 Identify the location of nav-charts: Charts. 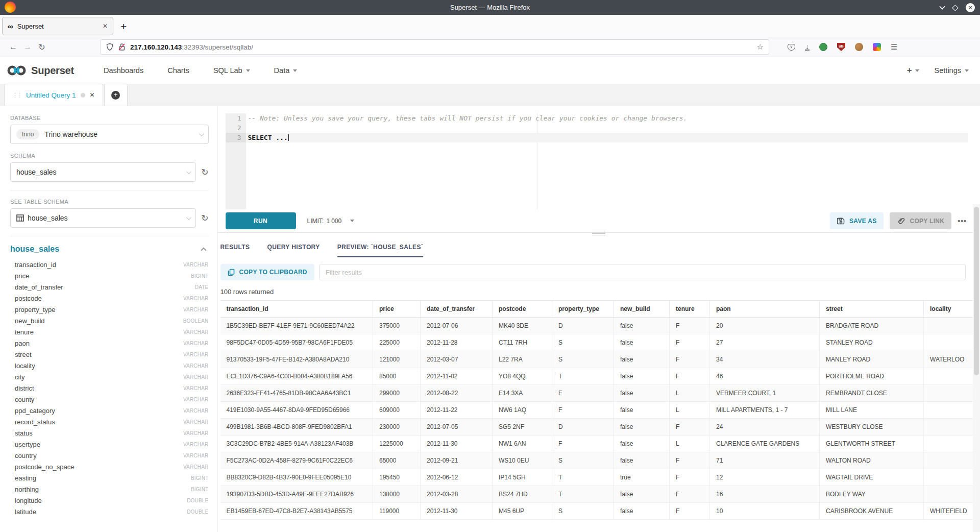
(179, 70).